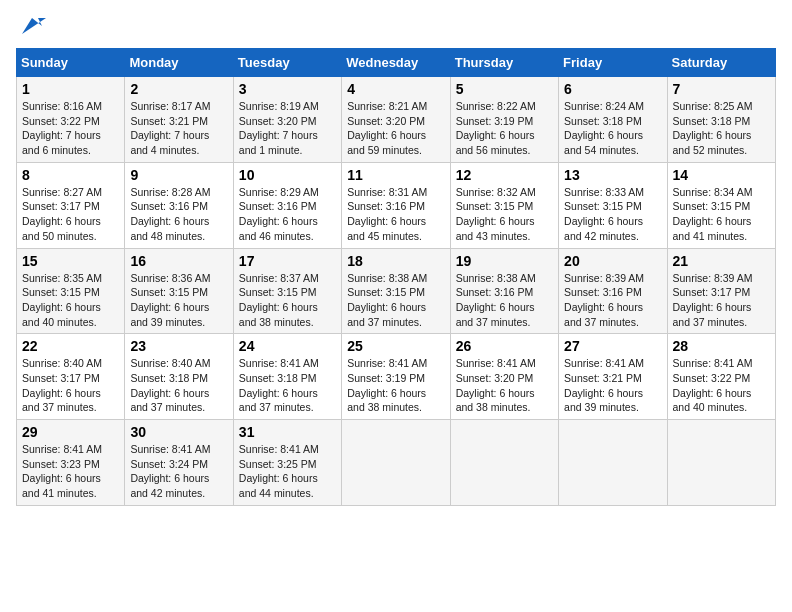 This screenshot has height=612, width=792. I want to click on day-detail: Sunrise: 8:33 AMSunset: 3:15 PMDaylight:…, so click(612, 214).